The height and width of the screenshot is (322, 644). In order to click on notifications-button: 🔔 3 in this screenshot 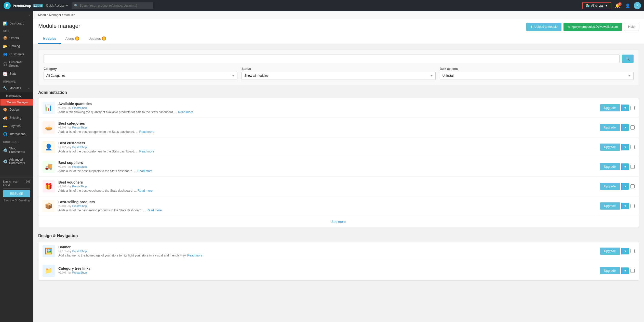, I will do `click(618, 6)`.